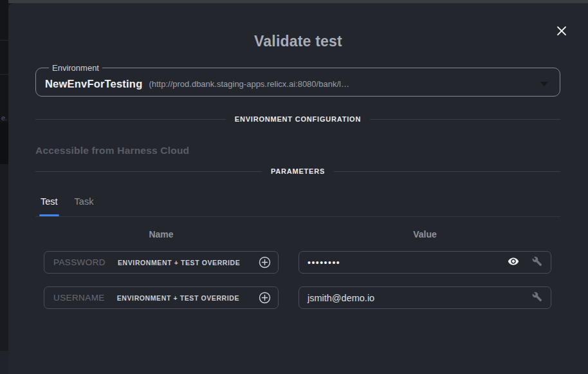  What do you see at coordinates (341, 298) in the screenshot?
I see `username-value: jsmith@demo.io` at bounding box center [341, 298].